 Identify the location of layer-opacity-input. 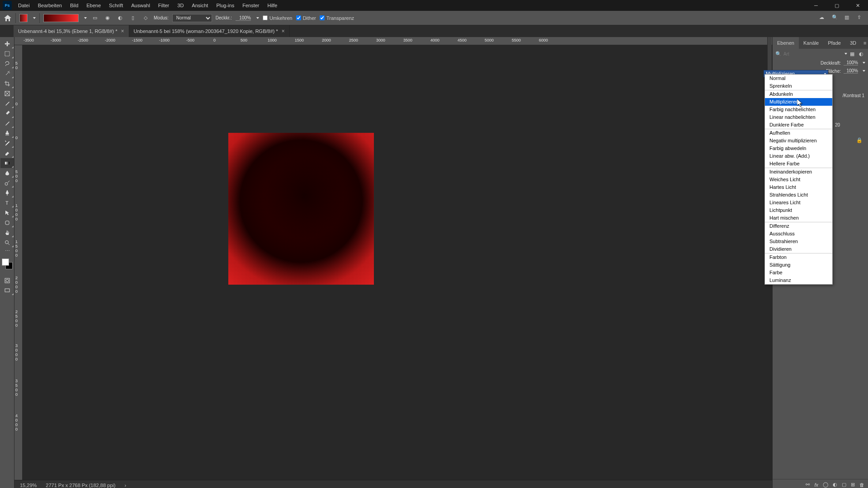
(851, 63).